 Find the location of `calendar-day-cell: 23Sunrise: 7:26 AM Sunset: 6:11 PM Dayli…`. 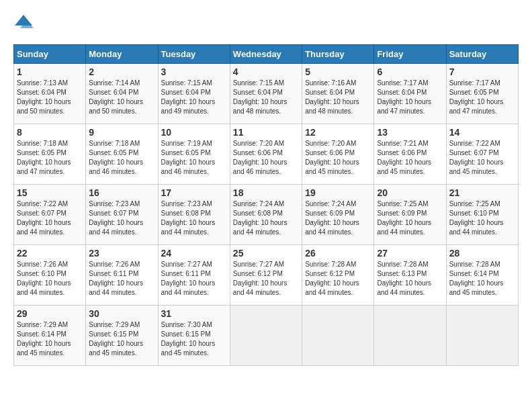

calendar-day-cell: 23Sunrise: 7:26 AM Sunset: 6:11 PM Dayli… is located at coordinates (122, 275).